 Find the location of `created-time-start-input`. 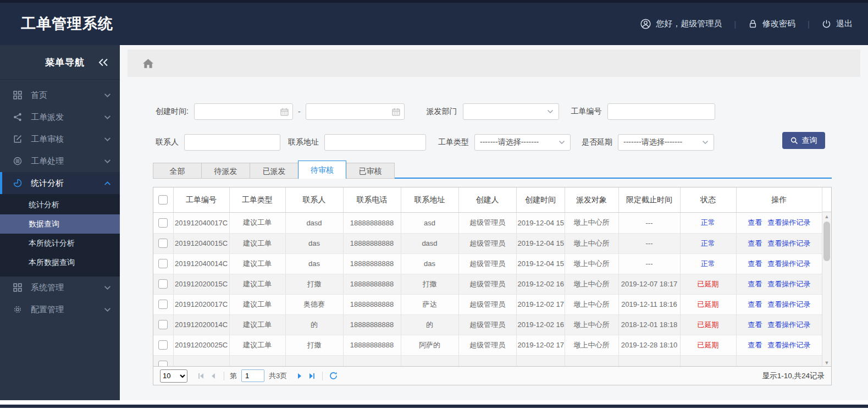

created-time-start-input is located at coordinates (244, 112).